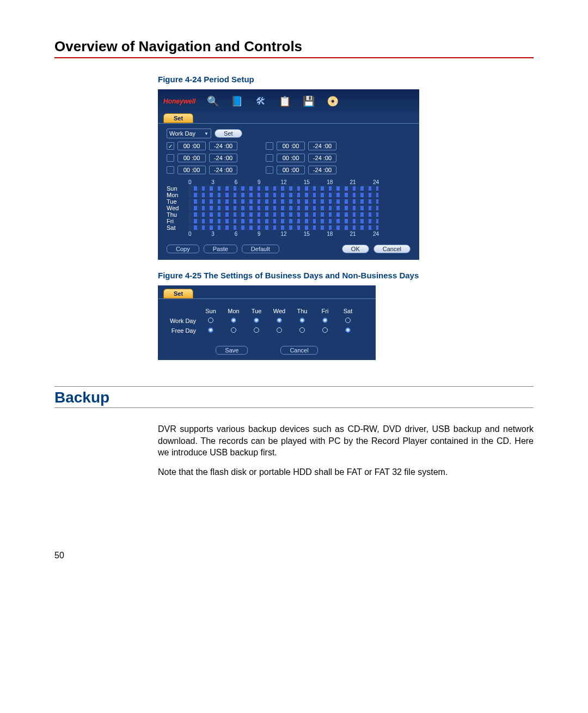  What do you see at coordinates (183, 249) in the screenshot?
I see `copy-button: Copy` at bounding box center [183, 249].